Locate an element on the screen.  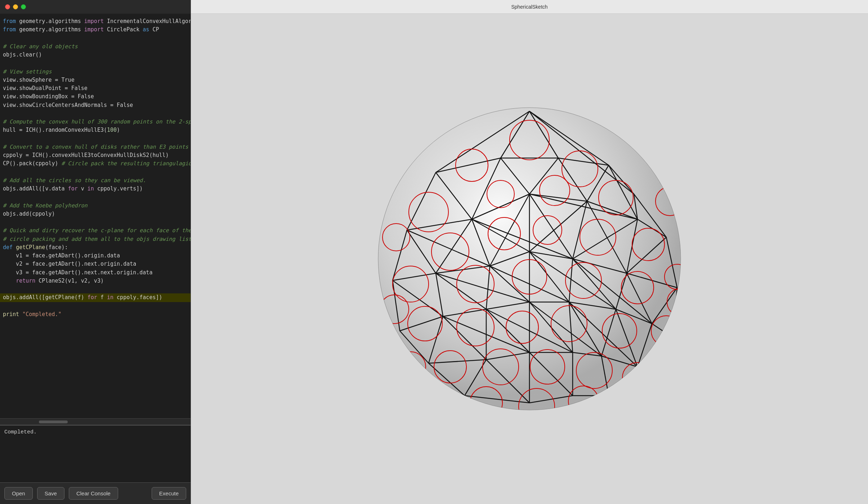
clear-console-button: Clear Console is located at coordinates (94, 493).